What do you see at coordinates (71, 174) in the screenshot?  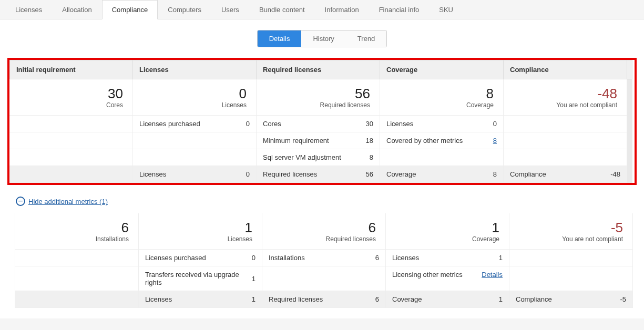 I see `totals-empty` at bounding box center [71, 174].